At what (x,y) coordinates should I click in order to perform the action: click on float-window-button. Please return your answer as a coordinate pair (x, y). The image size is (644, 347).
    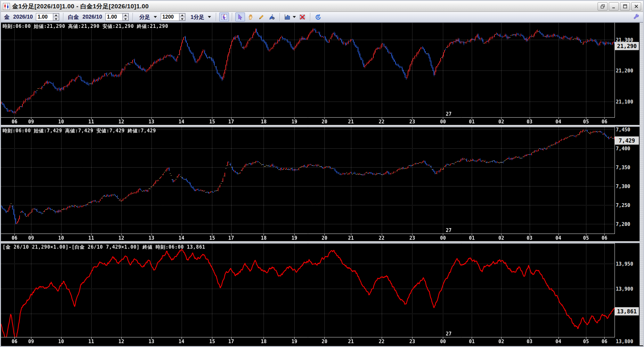
    Looking at the image, I should click on (603, 6).